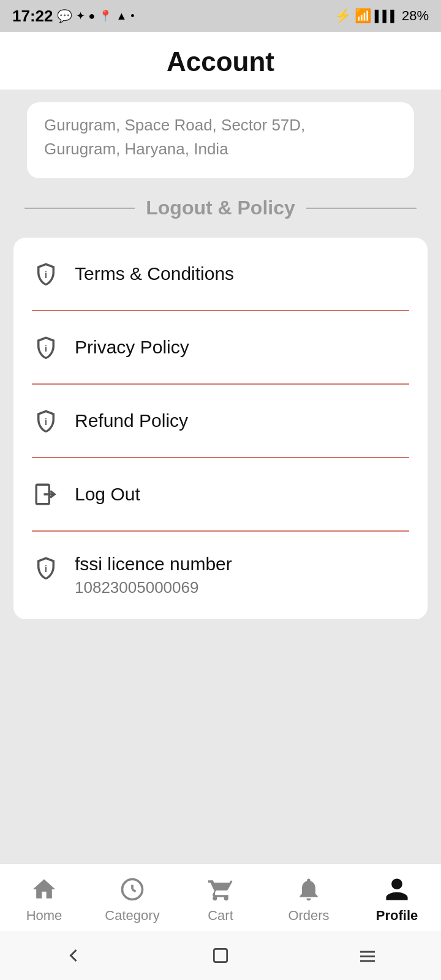  What do you see at coordinates (221, 899) in the screenshot?
I see `nav-cart: Cart` at bounding box center [221, 899].